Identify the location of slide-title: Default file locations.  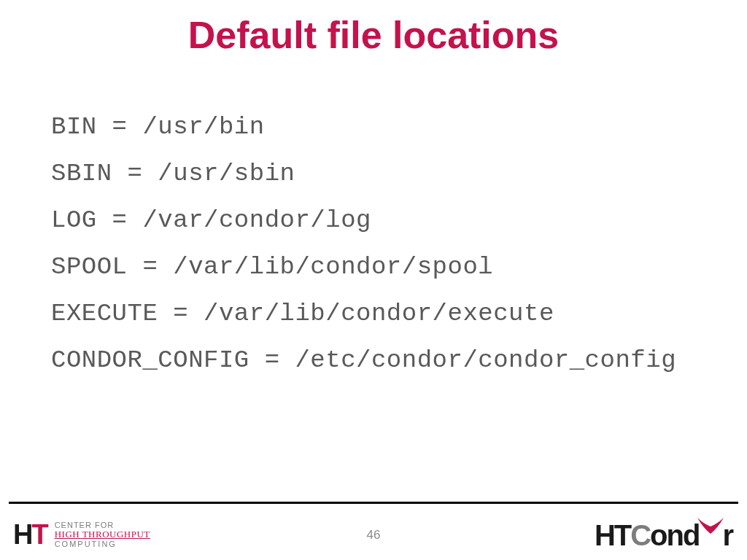
(374, 28).